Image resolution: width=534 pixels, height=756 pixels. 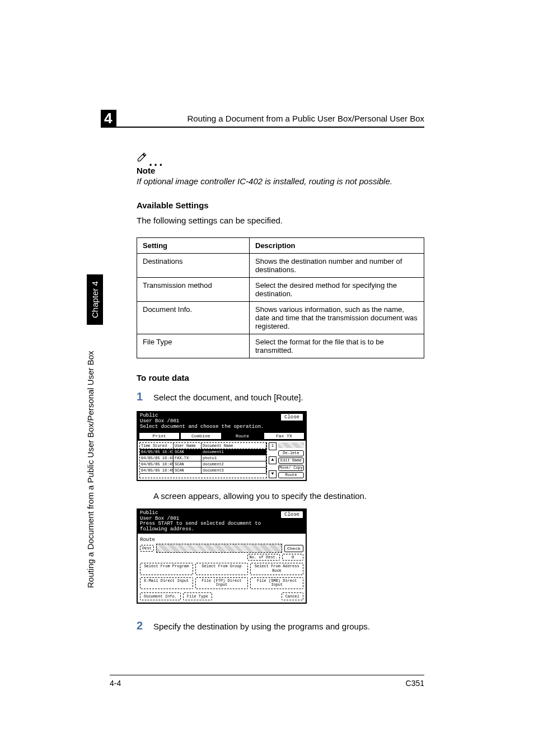 I want to click on scr2-title1: Public, so click(x=149, y=513).